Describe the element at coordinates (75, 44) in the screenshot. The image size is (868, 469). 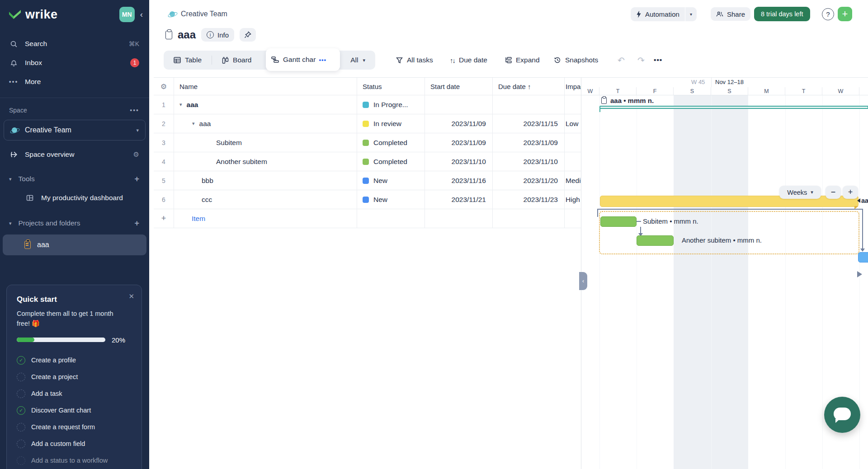
I see `sidebar-item-search: Search ⌘K` at that location.